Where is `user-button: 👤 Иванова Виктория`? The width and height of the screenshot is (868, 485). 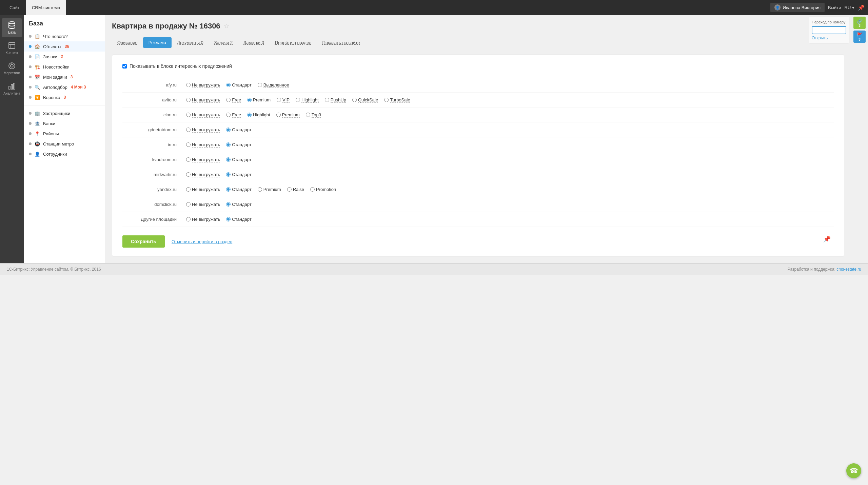 user-button: 👤 Иванова Виктория is located at coordinates (797, 7).